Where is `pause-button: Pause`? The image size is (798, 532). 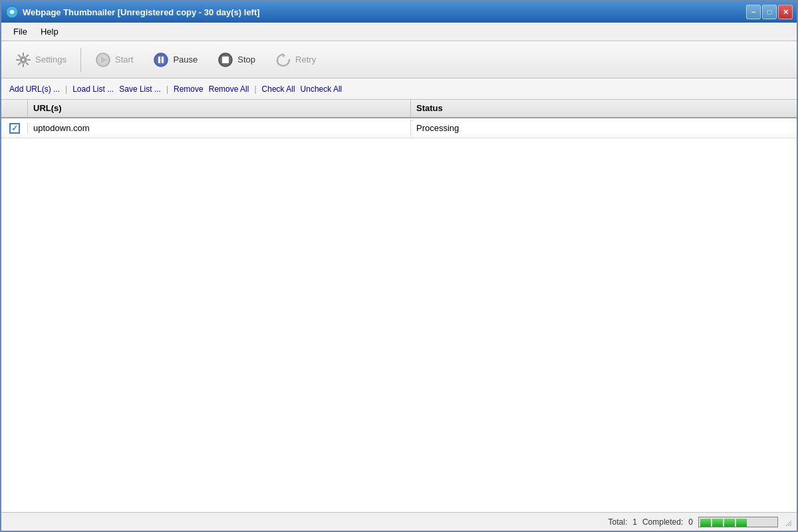 pause-button: Pause is located at coordinates (176, 60).